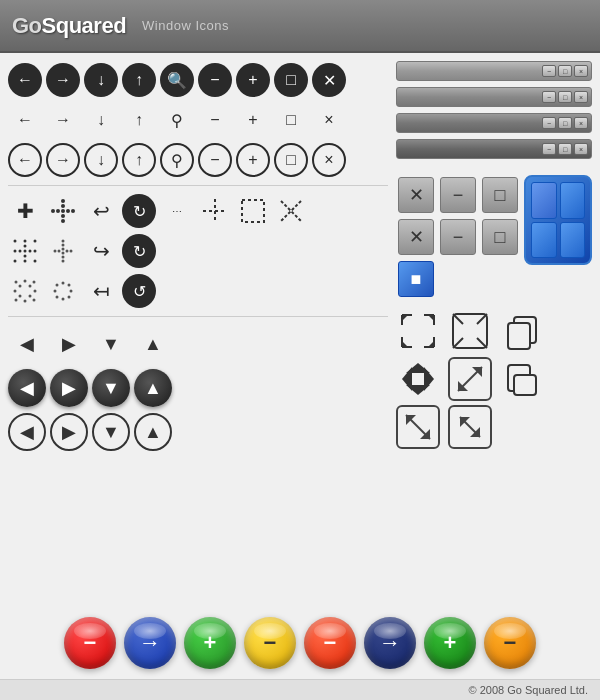  I want to click on icon-down-plain: ↓, so click(101, 120).